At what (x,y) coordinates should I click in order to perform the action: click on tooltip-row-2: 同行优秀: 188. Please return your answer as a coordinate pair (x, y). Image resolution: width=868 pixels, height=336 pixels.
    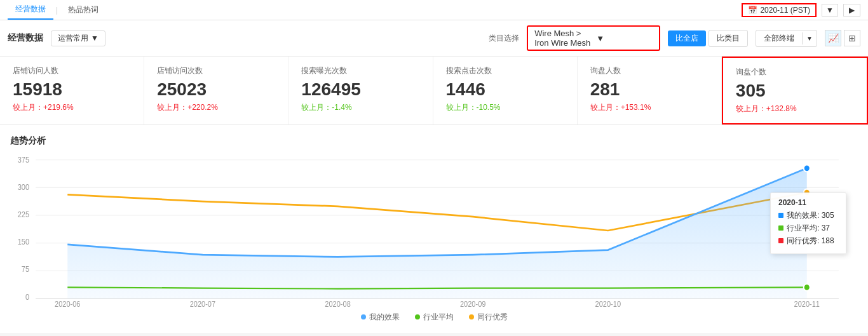
    Looking at the image, I should click on (808, 241).